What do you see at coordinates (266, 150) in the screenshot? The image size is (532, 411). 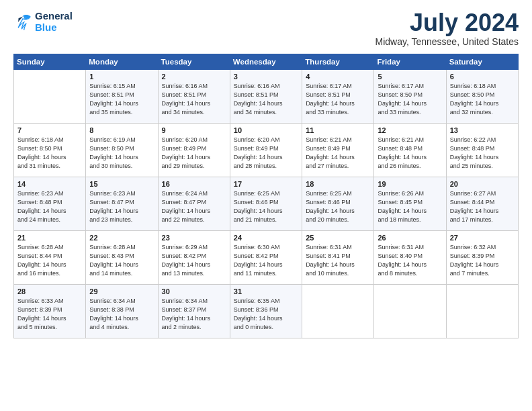 I see `week-row-2: 7Sunrise: 6:18 AM Sunset: 8:50 PM Daylig…` at bounding box center [266, 150].